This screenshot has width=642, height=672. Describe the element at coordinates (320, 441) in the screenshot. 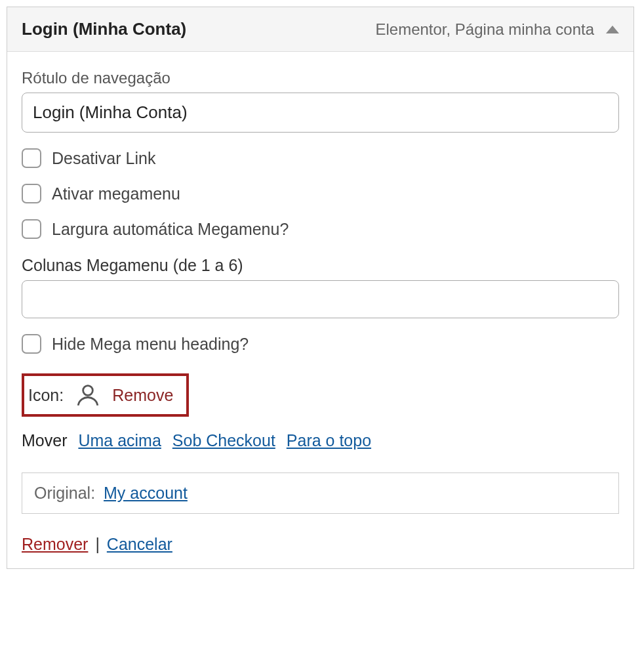

I see `move-row: Mover Uma acima Sob Checkout Para o topo` at that location.